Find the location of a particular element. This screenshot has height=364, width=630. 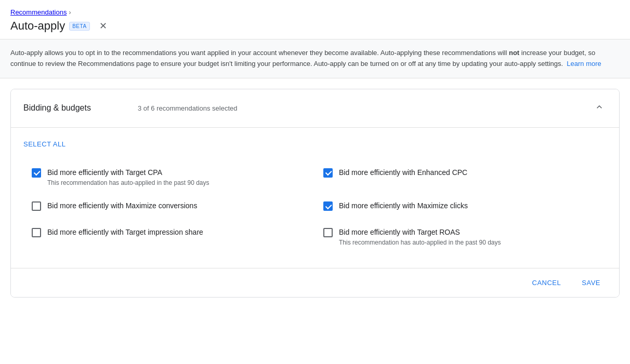

option-content-target-impression-share: Bid more efficiently with Target impress… is located at coordinates (177, 234).